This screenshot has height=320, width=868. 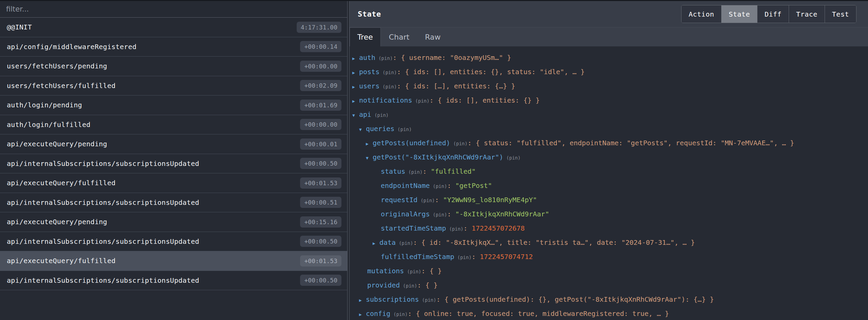 I want to click on tree-key: posts, so click(x=369, y=72).